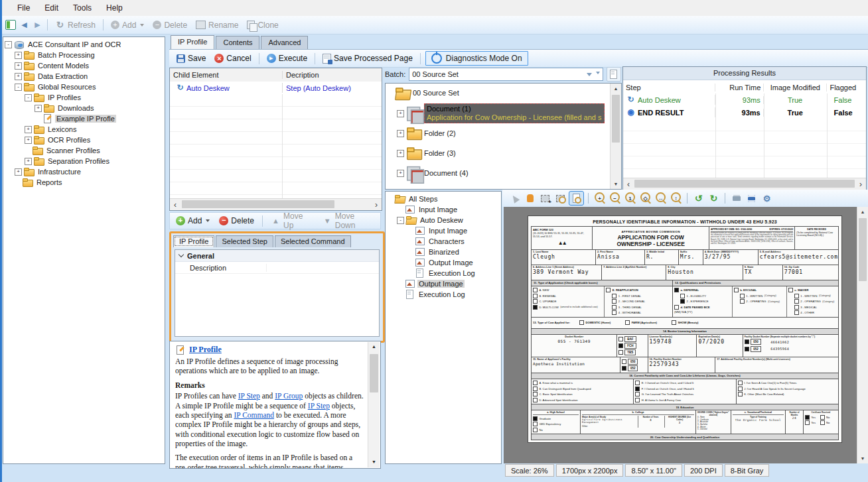 The image size is (868, 482). Describe the element at coordinates (76, 25) in the screenshot. I see `refresh-button: Refresh` at that location.